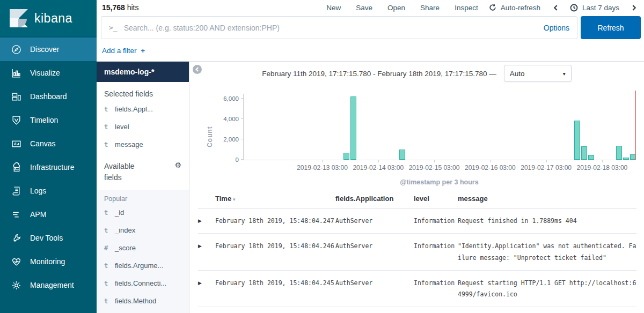 The width and height of the screenshot is (644, 313). What do you see at coordinates (547, 252) in the screenshot?
I see `cell-message: "Identity.Application" was not authentic…` at bounding box center [547, 252].